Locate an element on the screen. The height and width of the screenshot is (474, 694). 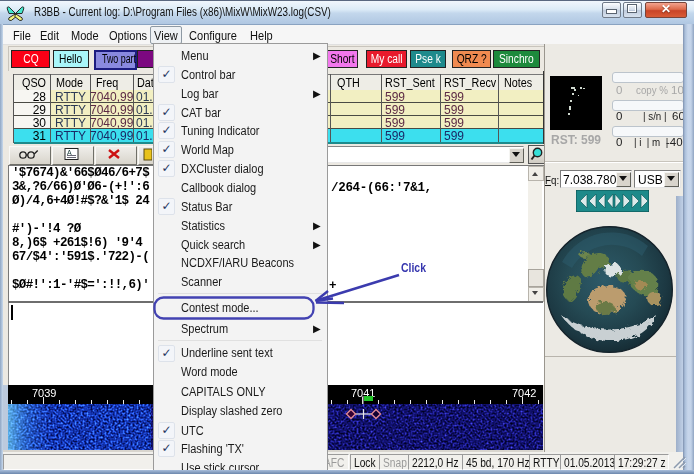
svg-text: Click is located at coordinates (414, 268).